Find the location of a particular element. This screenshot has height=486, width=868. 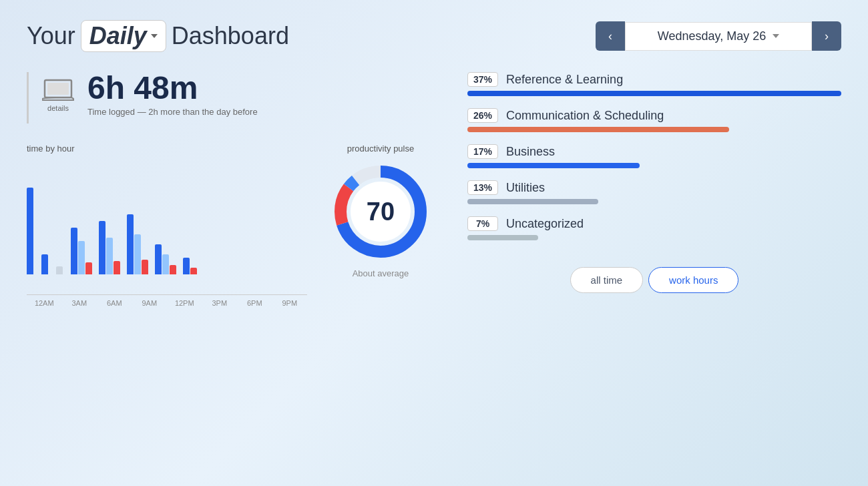

daily-dropdown-icon is located at coordinates (154, 36).